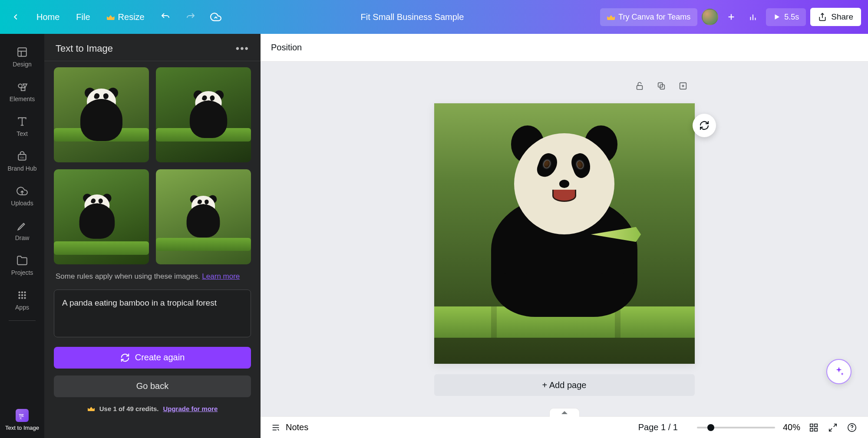 This screenshot has height=438, width=868. I want to click on present-time-label: 5.5s, so click(792, 17).